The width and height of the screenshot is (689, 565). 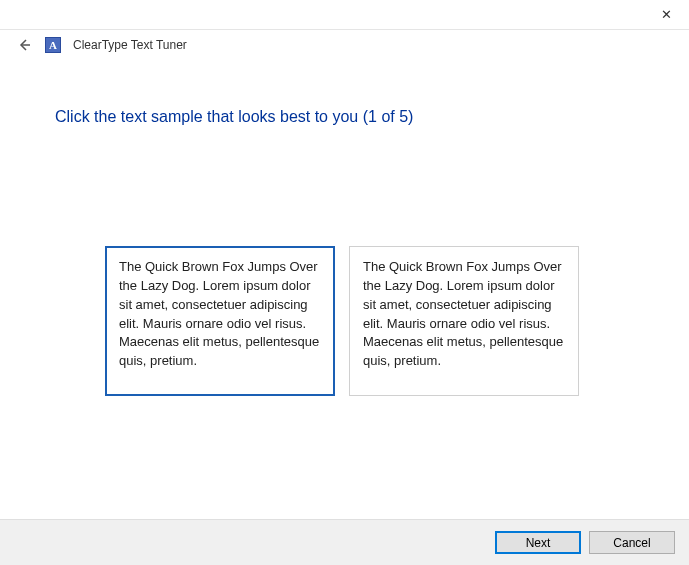 What do you see at coordinates (24, 45) in the screenshot?
I see `back-arrow-icon` at bounding box center [24, 45].